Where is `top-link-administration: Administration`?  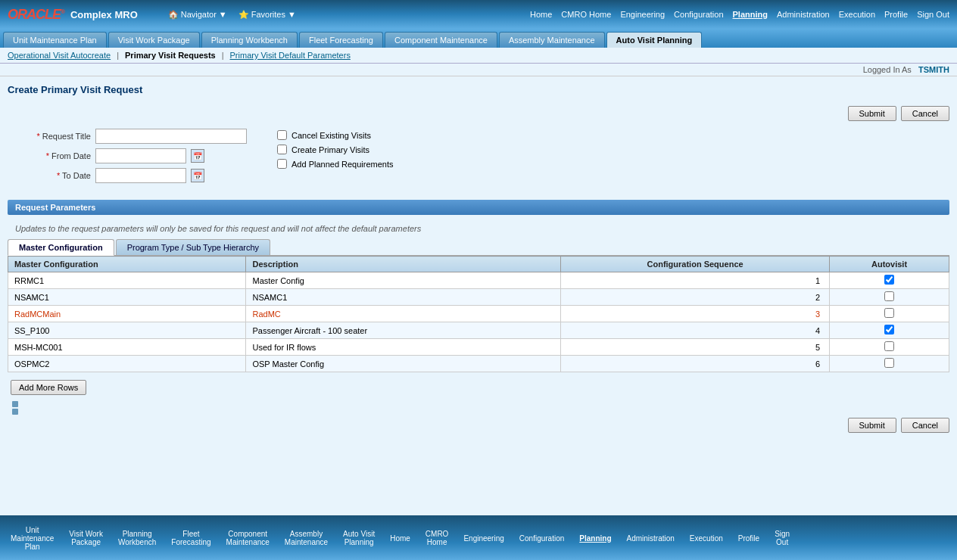 top-link-administration: Administration is located at coordinates (803, 14).